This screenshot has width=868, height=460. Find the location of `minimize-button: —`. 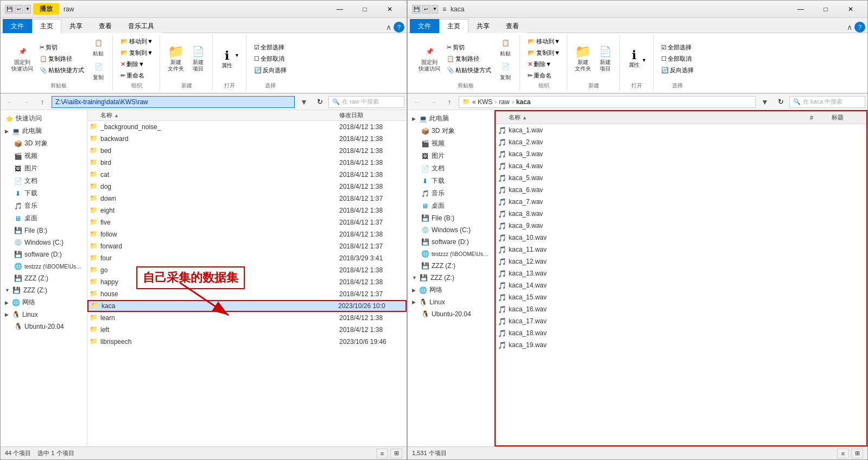

minimize-button: — is located at coordinates (340, 9).